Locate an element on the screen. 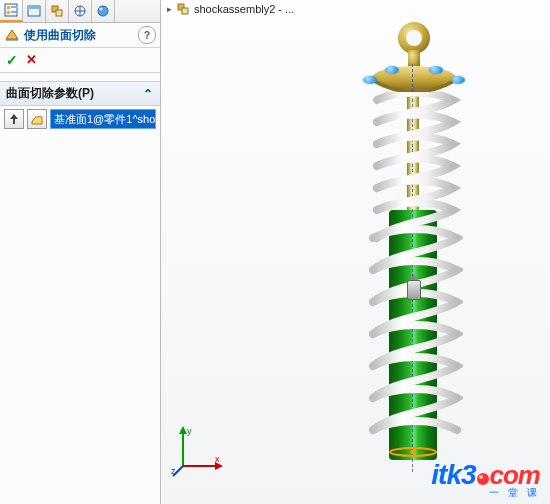  piston-rod is located at coordinates (413, 152).